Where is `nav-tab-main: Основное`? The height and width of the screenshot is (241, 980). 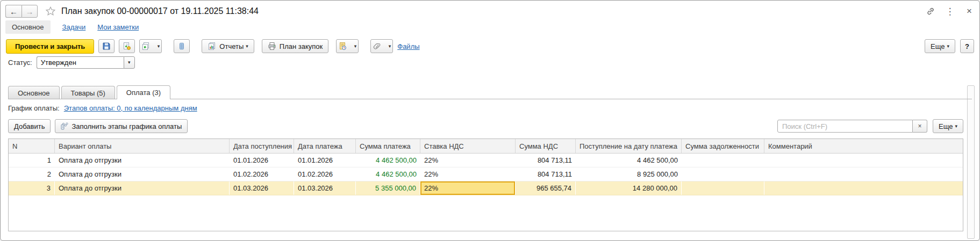
nav-tab-main: Основное is located at coordinates (28, 27).